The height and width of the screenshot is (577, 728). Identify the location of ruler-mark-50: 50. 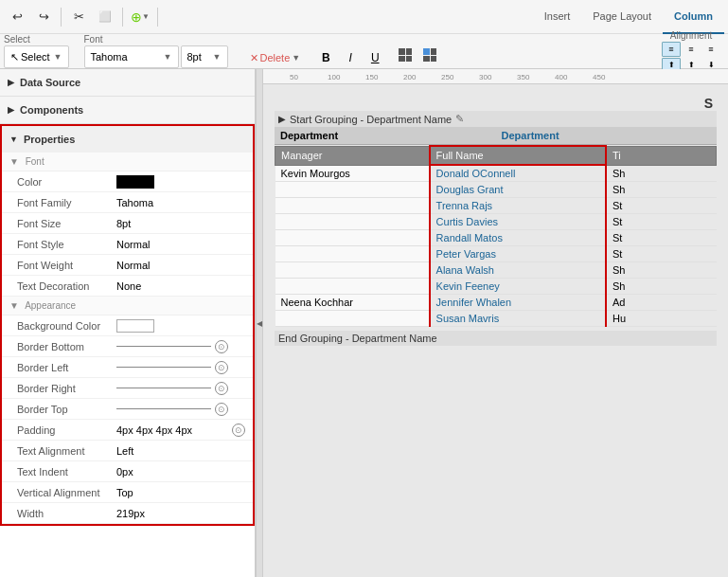
(293, 78).